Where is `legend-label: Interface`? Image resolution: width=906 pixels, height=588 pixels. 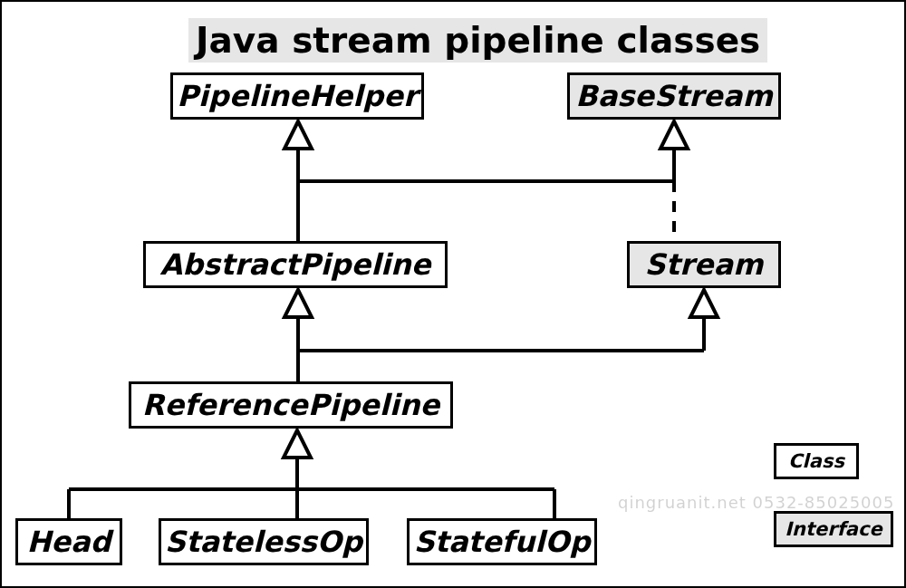
legend-label: Interface is located at coordinates (834, 529).